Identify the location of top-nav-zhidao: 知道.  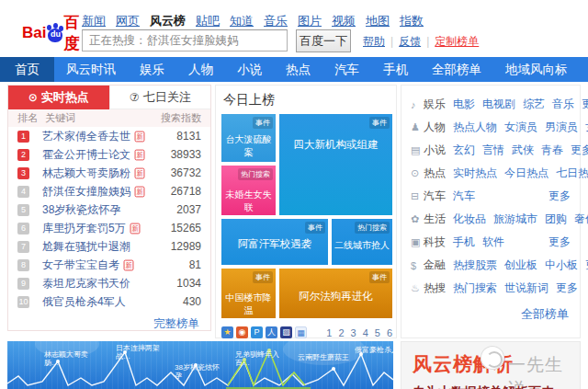
(242, 20).